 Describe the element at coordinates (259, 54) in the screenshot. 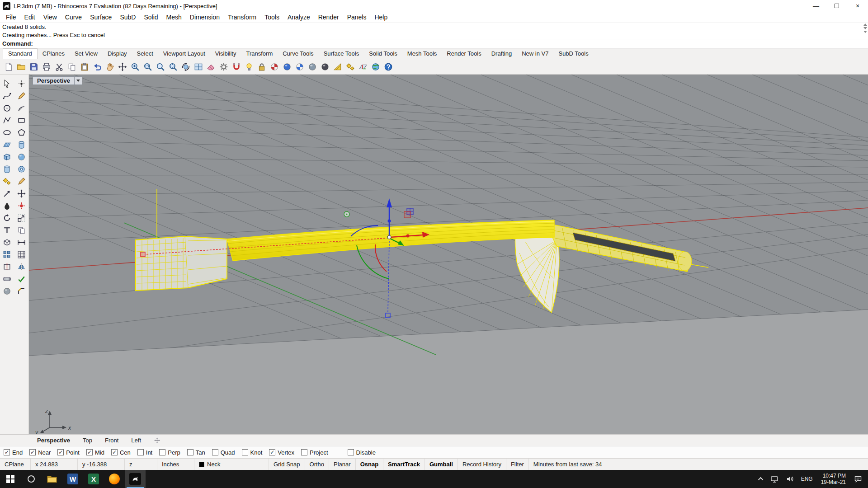

I see `tab-transform: Transform` at that location.